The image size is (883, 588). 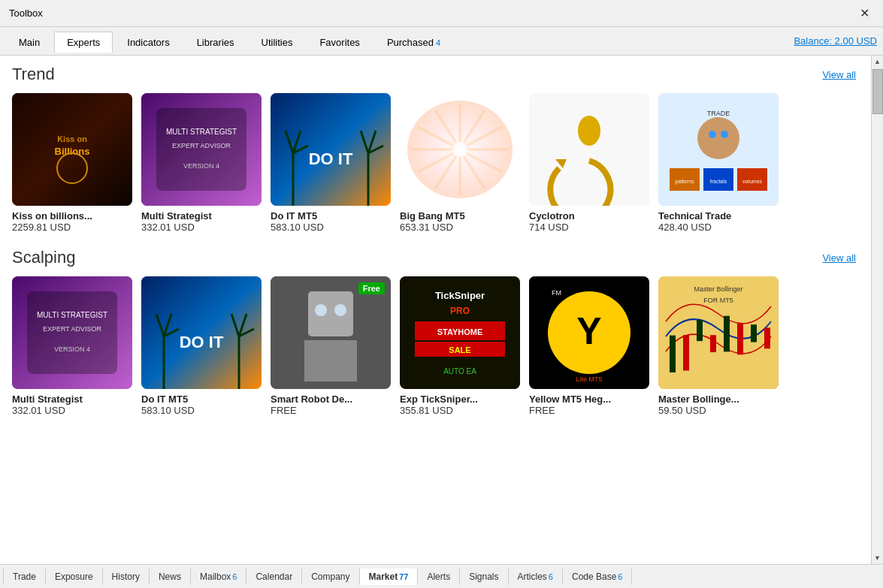 I want to click on svg-text: fractals, so click(x=718, y=182).